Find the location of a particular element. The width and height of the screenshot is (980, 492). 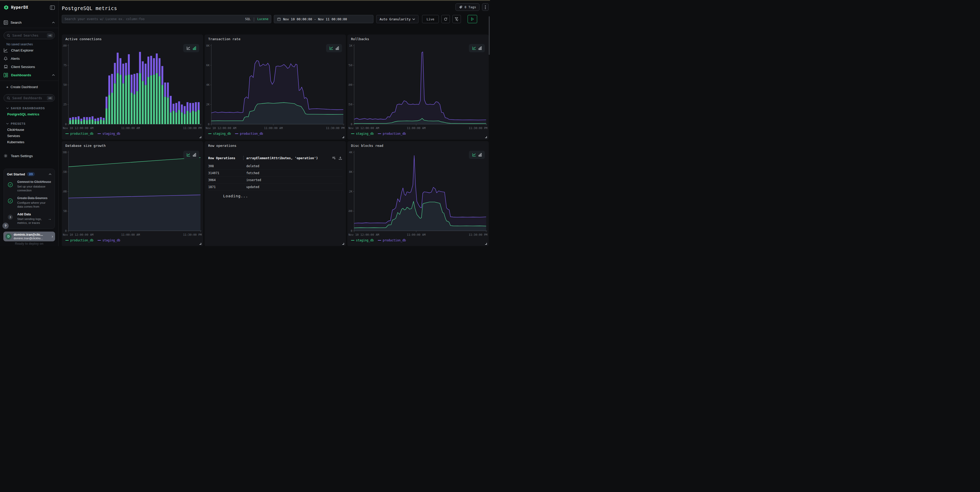

event-search-input is located at coordinates (154, 19).